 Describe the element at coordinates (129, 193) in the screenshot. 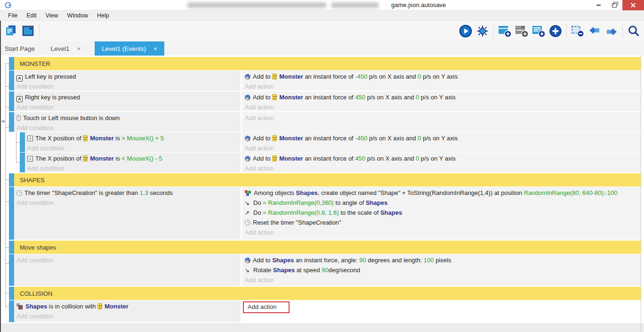

I see `condition-line: The timer "ShapeCreation" is greater tha…` at that location.